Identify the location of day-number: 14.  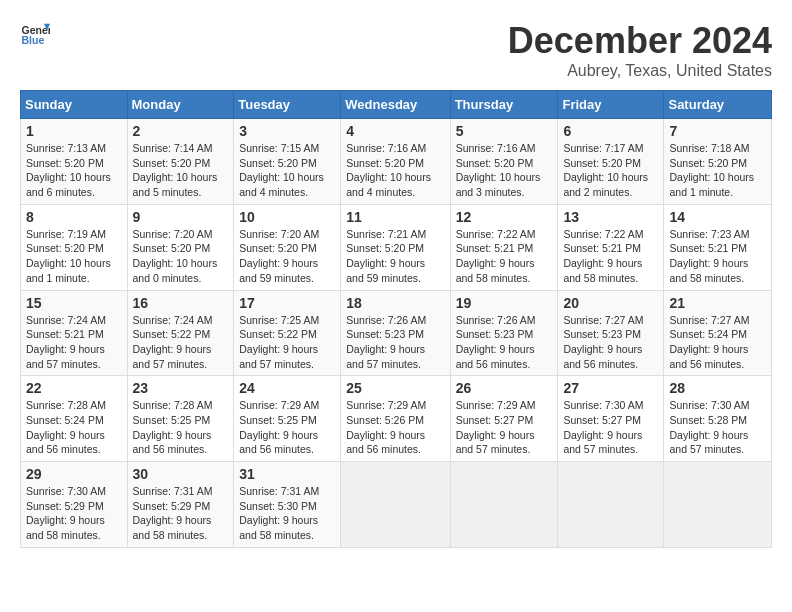
(718, 217).